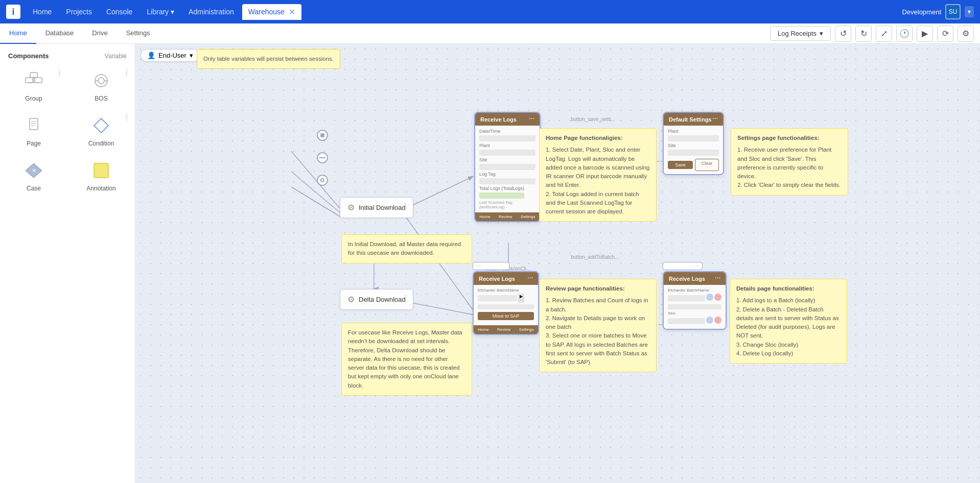  What do you see at coordinates (506, 303) in the screenshot?
I see `review-page-node: Receive Logs ⋯ Efcharder Batch/Name ▶ Mo…` at bounding box center [506, 303].